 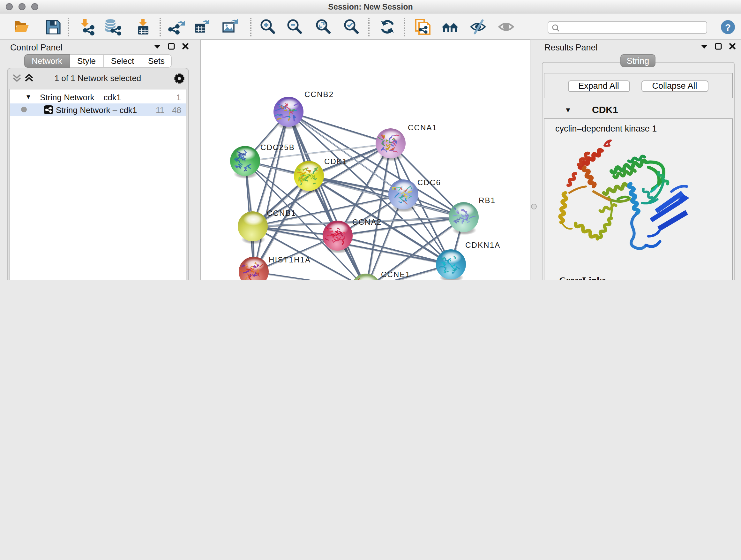 I want to click on svg-text: CDC25B, so click(x=277, y=147).